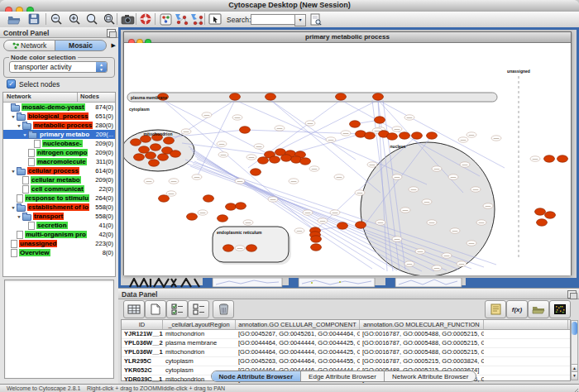 This screenshot has height=392, width=579. Describe the element at coordinates (316, 19) in the screenshot. I see `search-options-icon` at that location.